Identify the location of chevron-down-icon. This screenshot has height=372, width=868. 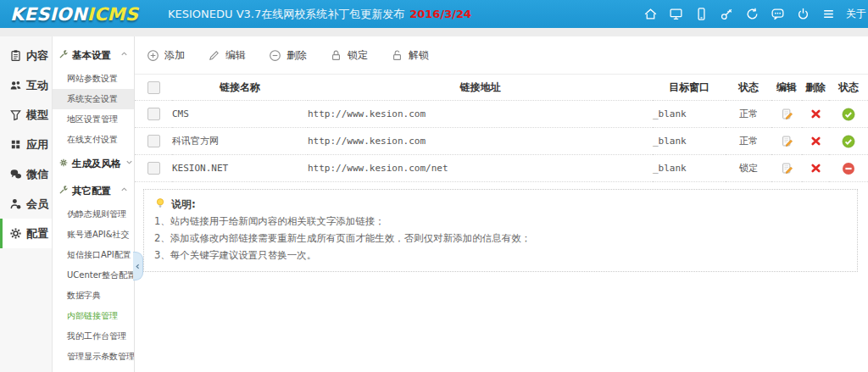
(129, 164).